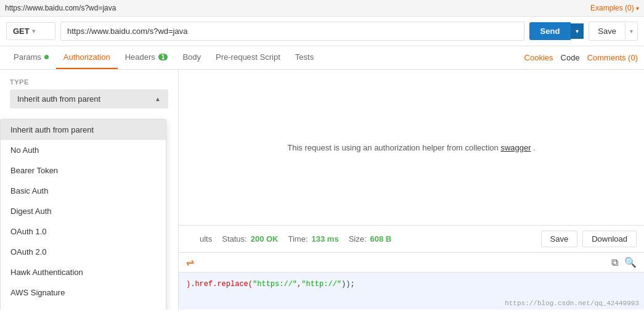 This screenshot has height=320, width=644. Describe the element at coordinates (83, 211) in the screenshot. I see `auth-option-digest: Digest Auth` at that location.